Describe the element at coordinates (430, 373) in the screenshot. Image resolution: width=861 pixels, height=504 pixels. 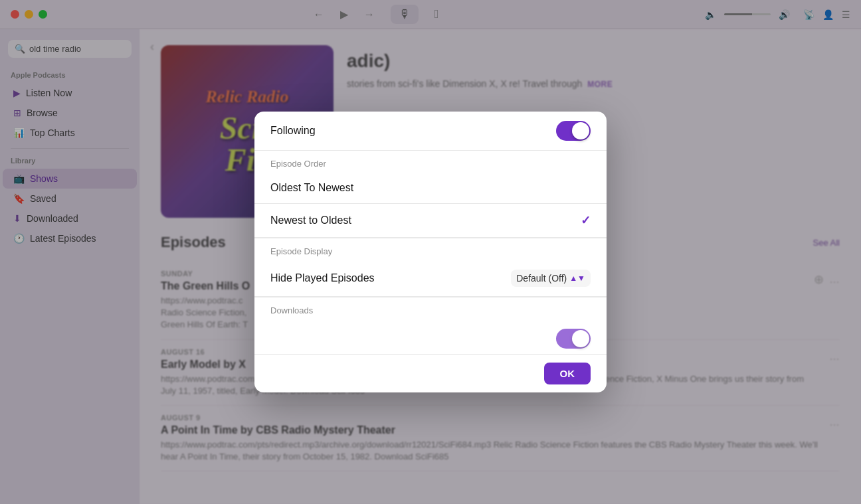
I see `modal-footer: OK` at that location.